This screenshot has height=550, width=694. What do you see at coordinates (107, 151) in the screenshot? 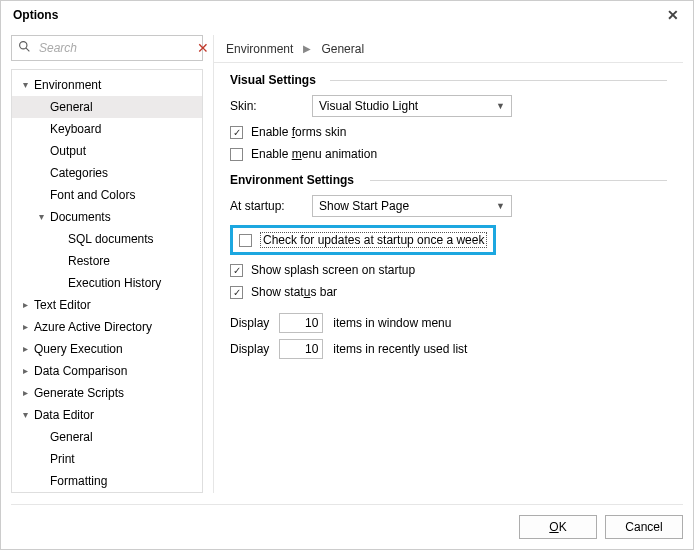
I see `tree-node-env-output: ▸Output` at bounding box center [107, 151].